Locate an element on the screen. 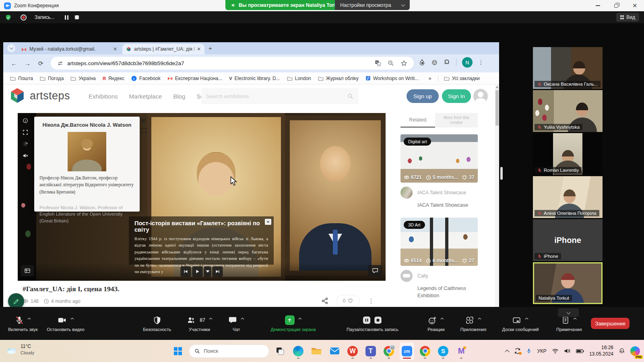  bookmark-yandex: ЯЯндекс is located at coordinates (114, 78).